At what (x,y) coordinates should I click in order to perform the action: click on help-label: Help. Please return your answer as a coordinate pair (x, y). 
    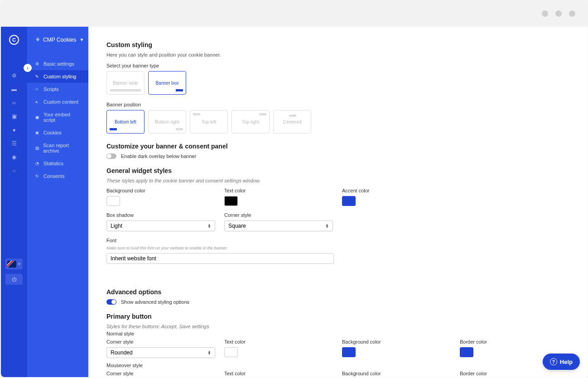
    Looking at the image, I should click on (566, 362).